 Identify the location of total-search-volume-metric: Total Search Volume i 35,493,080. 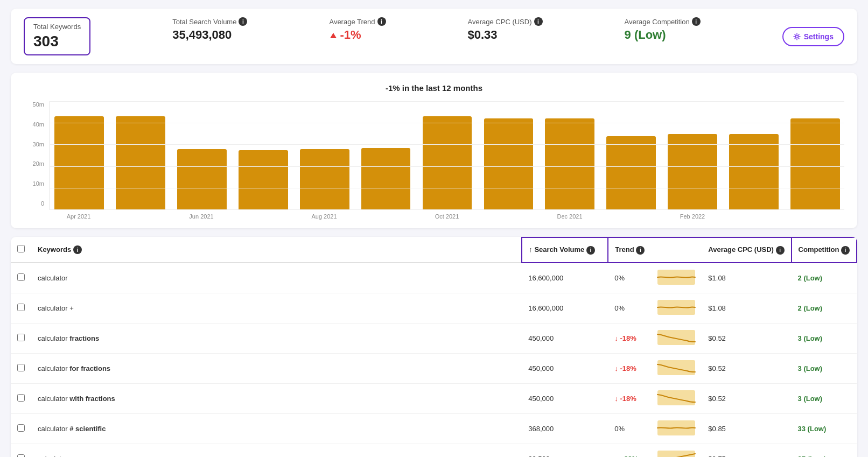
(210, 30).